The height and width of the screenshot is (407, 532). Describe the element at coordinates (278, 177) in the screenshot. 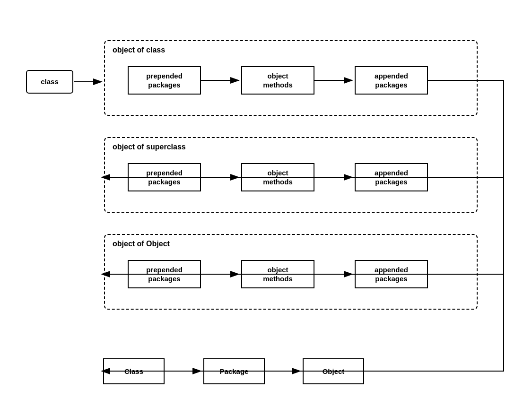

I see `row2-methods: object methods` at that location.